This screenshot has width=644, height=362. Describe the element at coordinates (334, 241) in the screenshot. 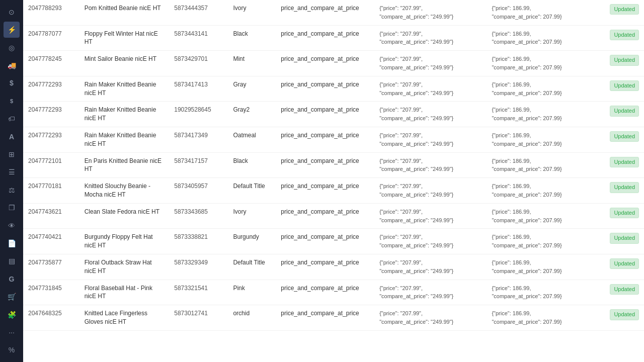

I see `table-row: 2047740421 Burgundy Floppy Felt Hat nicE…` at that location.